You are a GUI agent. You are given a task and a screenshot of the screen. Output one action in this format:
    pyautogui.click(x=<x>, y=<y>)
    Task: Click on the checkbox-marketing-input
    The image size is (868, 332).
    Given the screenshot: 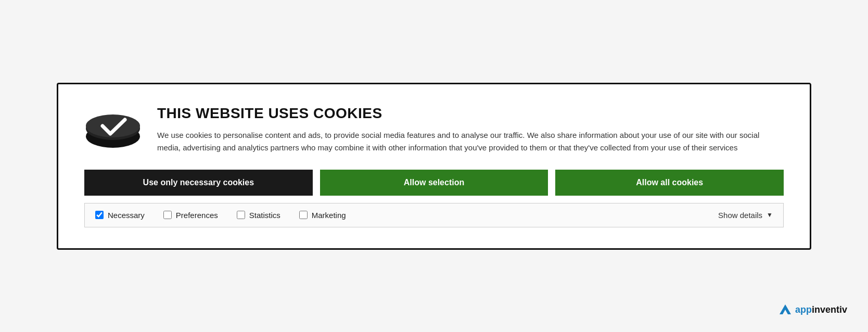 What is the action you would take?
    pyautogui.click(x=303, y=215)
    